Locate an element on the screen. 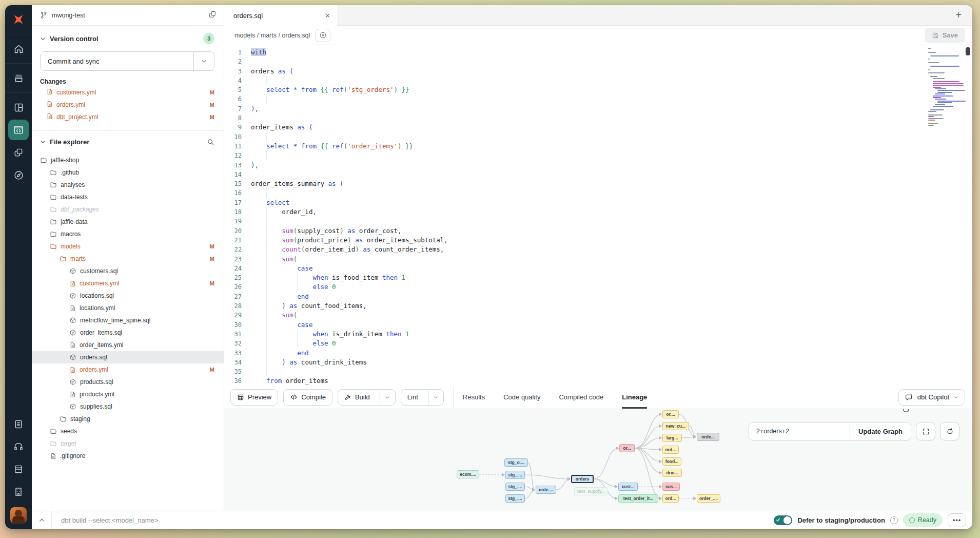  changed-file-customers.yml: customers.yml M is located at coordinates (128, 92).